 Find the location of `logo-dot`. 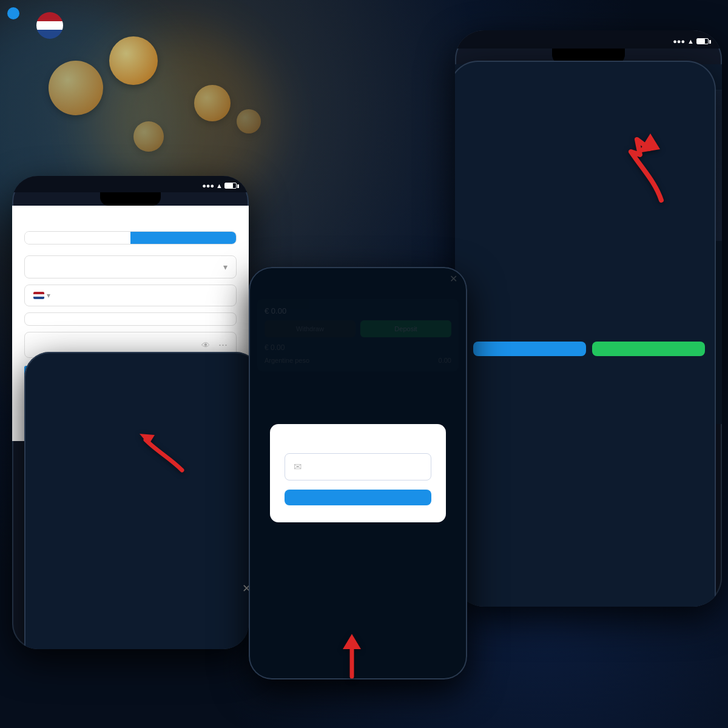

logo-dot is located at coordinates (13, 13).